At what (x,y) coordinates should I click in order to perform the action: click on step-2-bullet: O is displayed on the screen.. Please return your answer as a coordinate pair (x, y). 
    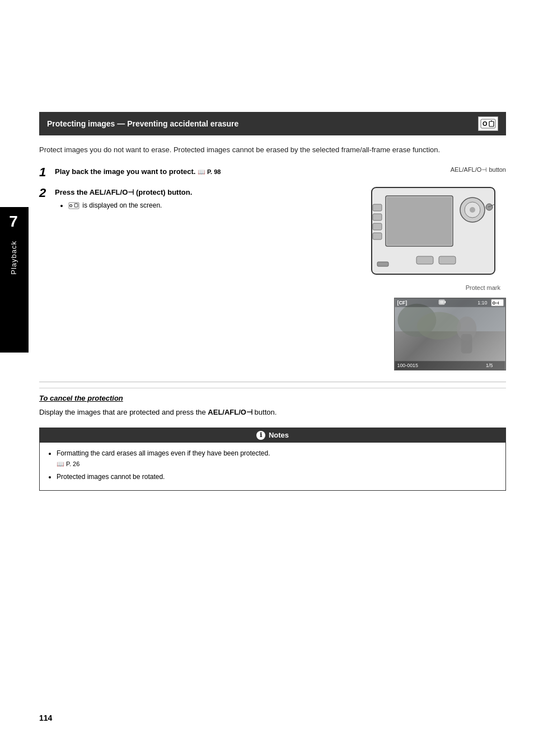
    Looking at the image, I should click on (200, 205).